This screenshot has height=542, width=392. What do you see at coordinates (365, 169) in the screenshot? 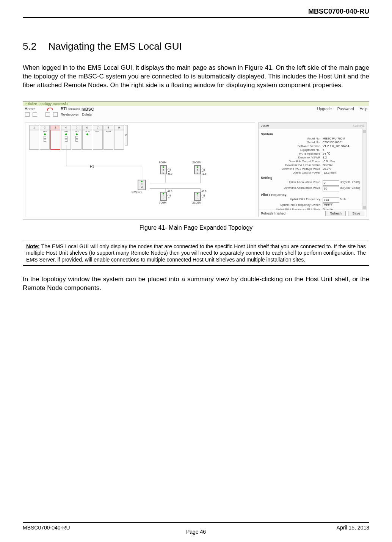
I see `panel-scrollbar` at bounding box center [365, 169].